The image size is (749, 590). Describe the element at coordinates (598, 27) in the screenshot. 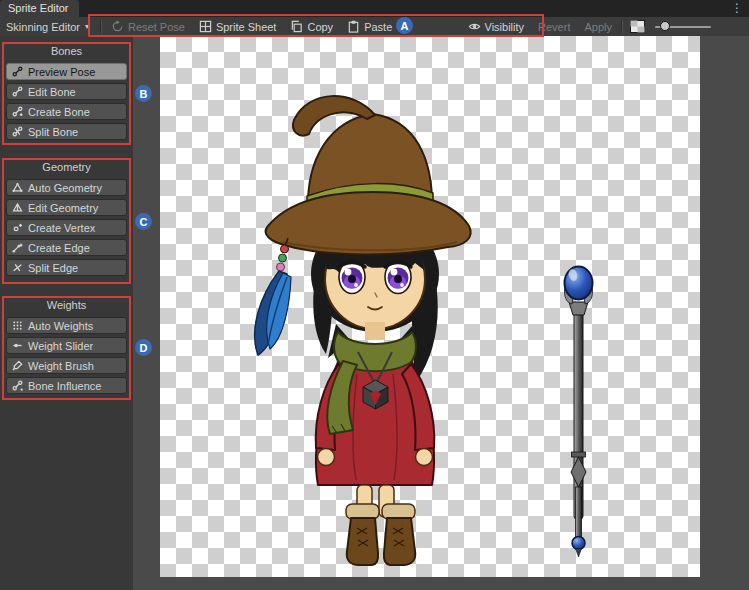

I see `apply-label: Apply` at that location.